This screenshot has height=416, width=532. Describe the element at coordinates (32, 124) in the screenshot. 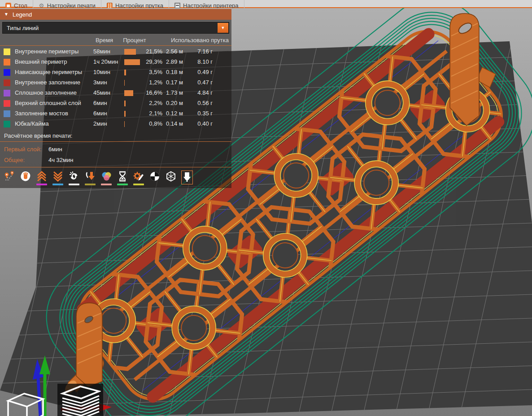

I see `feature-label: Юбка/Кайма` at that location.